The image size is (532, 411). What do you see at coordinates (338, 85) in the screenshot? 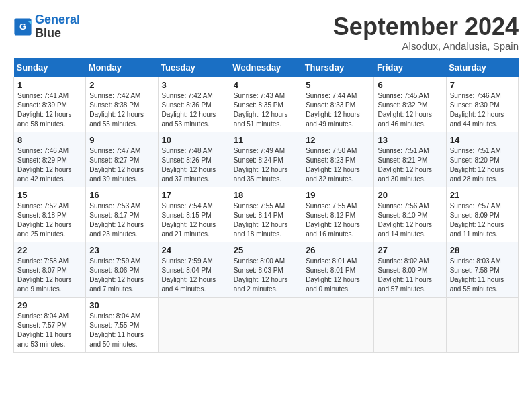
I see `day-number: 5` at bounding box center [338, 85].